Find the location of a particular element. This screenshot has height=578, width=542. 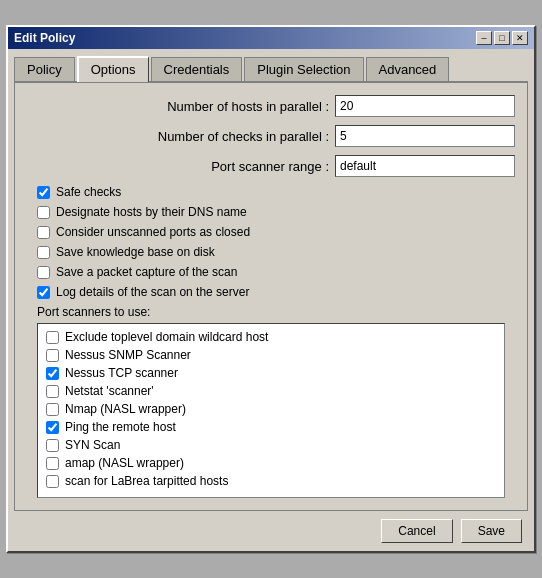

window-title: Edit Policy is located at coordinates (44, 38).